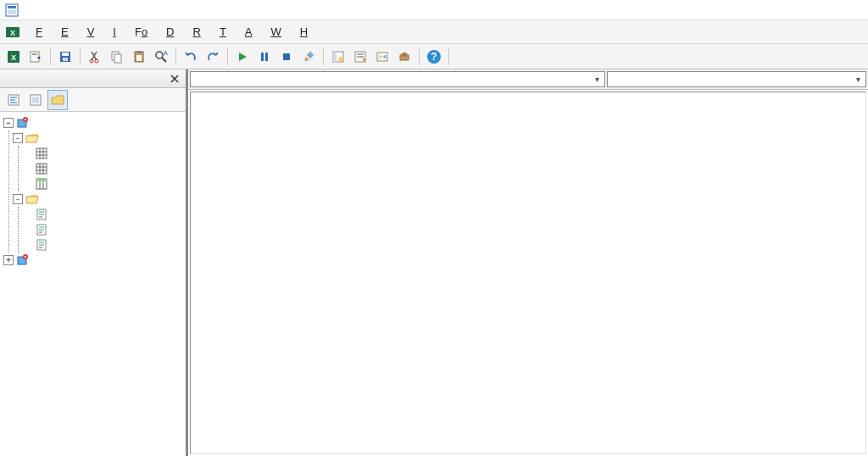  I want to click on view-excel-button: X, so click(14, 57).